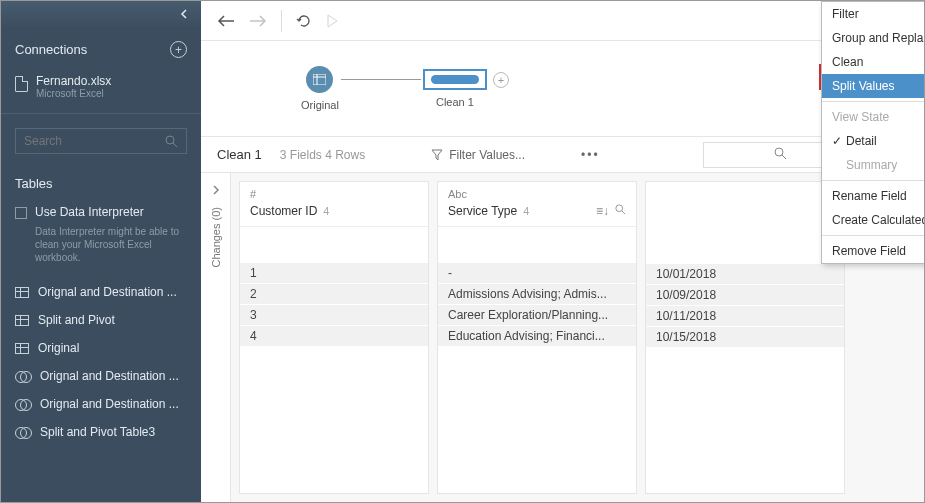  Describe the element at coordinates (455, 88) in the screenshot. I see `flow-node-clean: Clean 1` at that location.